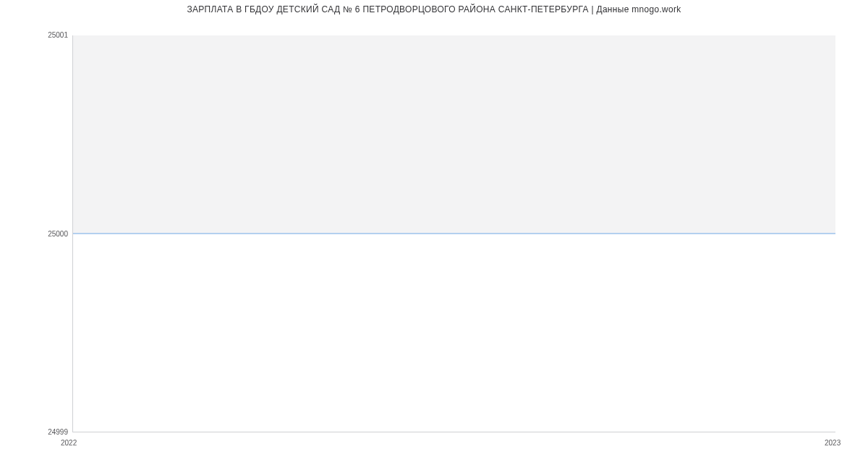  What do you see at coordinates (35, 234) in the screenshot?
I see `y-tick-label: 25000` at bounding box center [35, 234].